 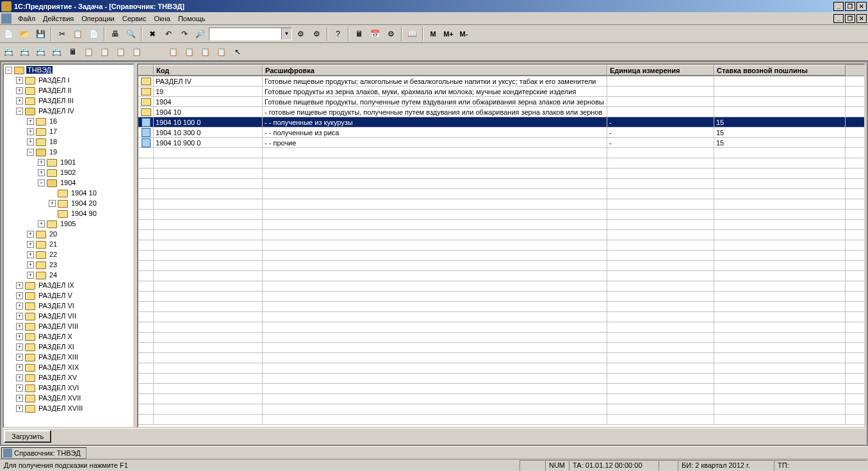 I want to click on tree-item: +1902, so click(x=69, y=172).